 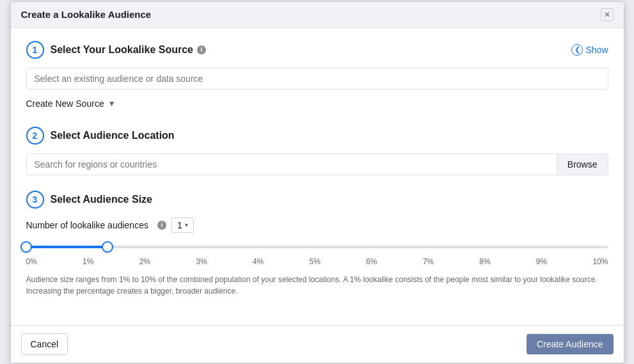 What do you see at coordinates (67, 247) in the screenshot?
I see `slider-fill` at bounding box center [67, 247].